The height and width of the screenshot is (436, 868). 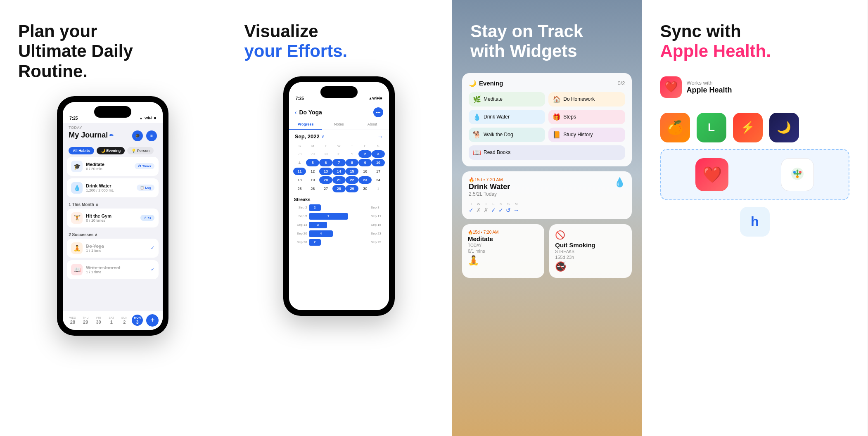 What do you see at coordinates (797, 175) in the screenshot?
I see `google-health-app-icon` at bounding box center [797, 175].